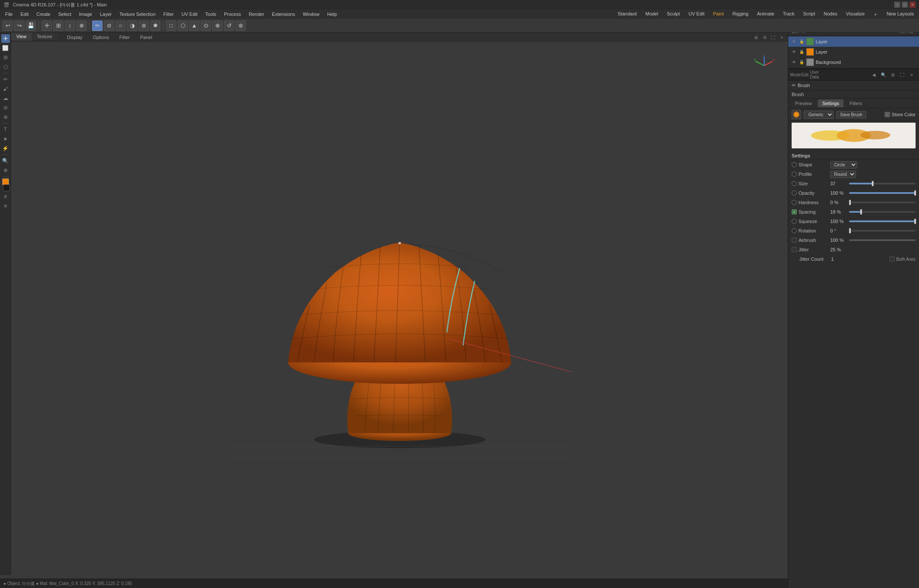  I want to click on tool-extra1: ⊞, so click(6, 196).